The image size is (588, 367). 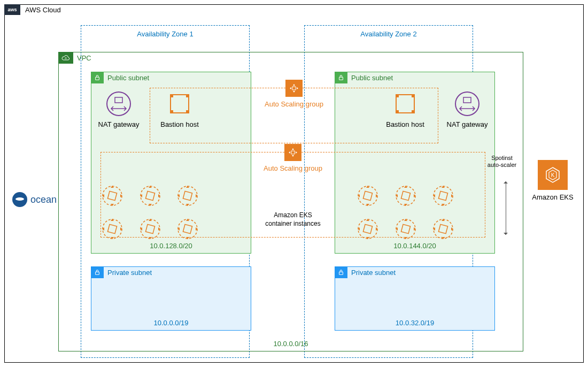 I want to click on nat-gateway-1: NAT gateway, so click(x=119, y=109).